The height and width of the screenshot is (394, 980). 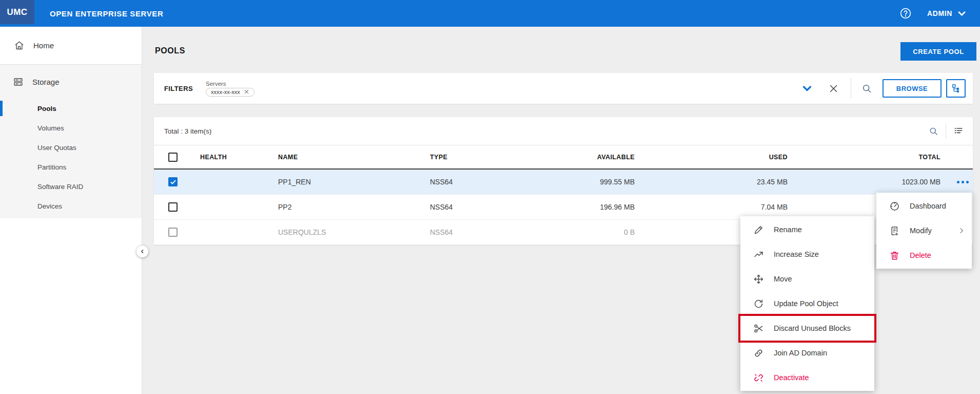 What do you see at coordinates (758, 279) in the screenshot?
I see `move-arrows-icon` at bounding box center [758, 279].